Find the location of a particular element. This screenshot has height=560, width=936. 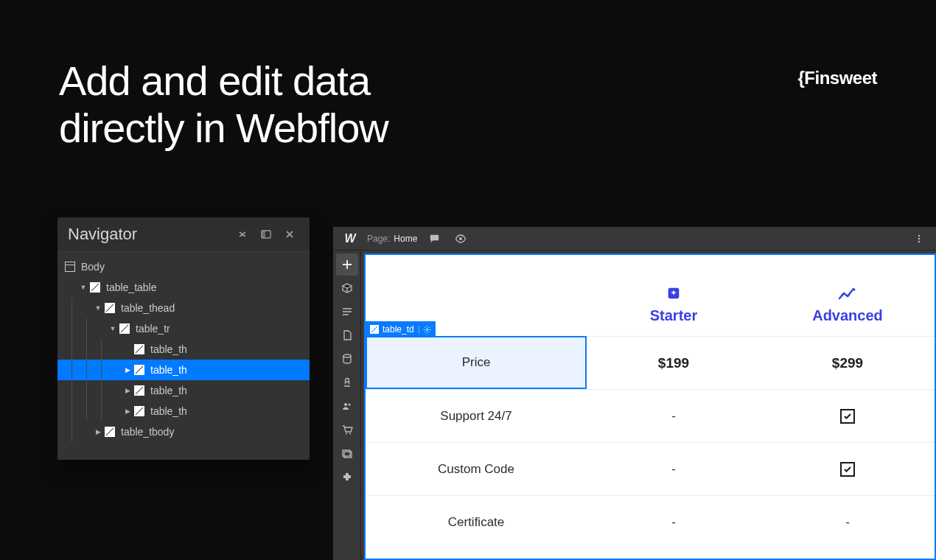

brand-logo: {Finsweet is located at coordinates (837, 78).